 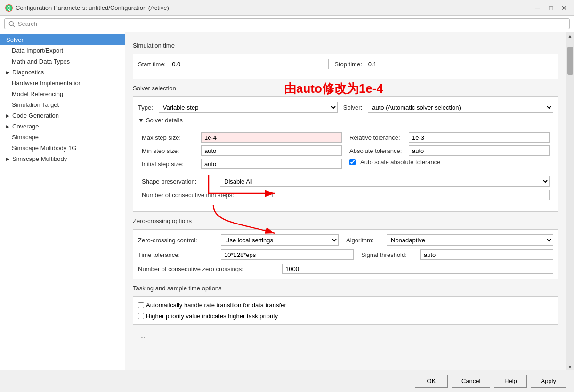 I want to click on time-tol-input, so click(x=287, y=255).